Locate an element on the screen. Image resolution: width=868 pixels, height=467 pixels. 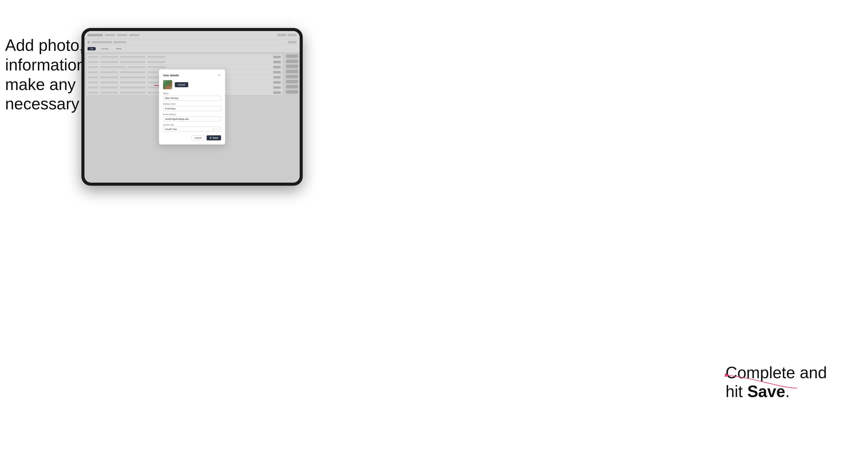
annotation-right-period: . is located at coordinates (788, 392).